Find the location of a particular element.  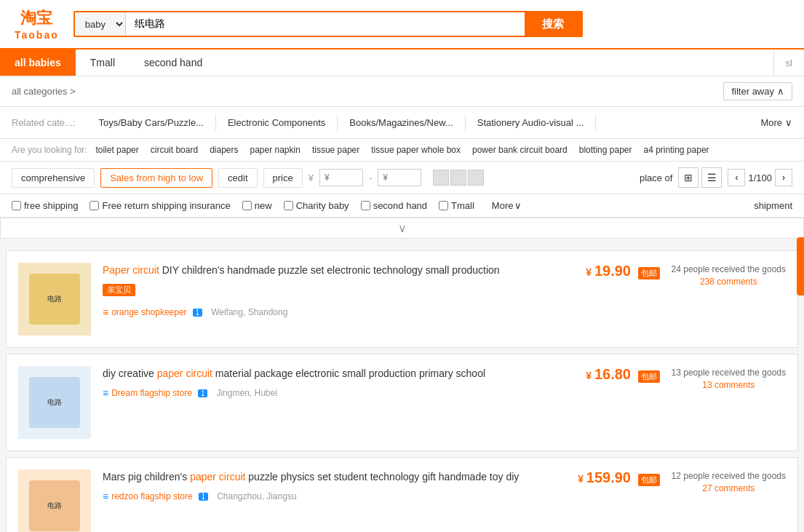

related-more-label: More is located at coordinates (771, 122).